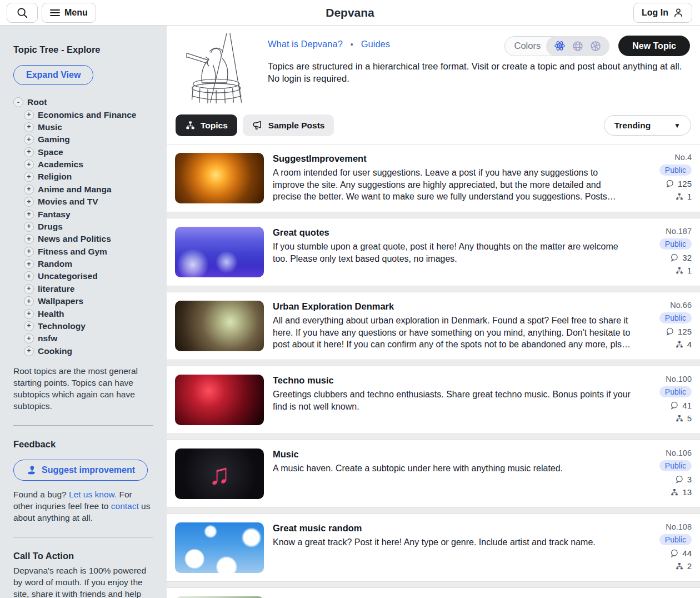  I want to click on tree-item: + Anime and Manga, so click(89, 190).